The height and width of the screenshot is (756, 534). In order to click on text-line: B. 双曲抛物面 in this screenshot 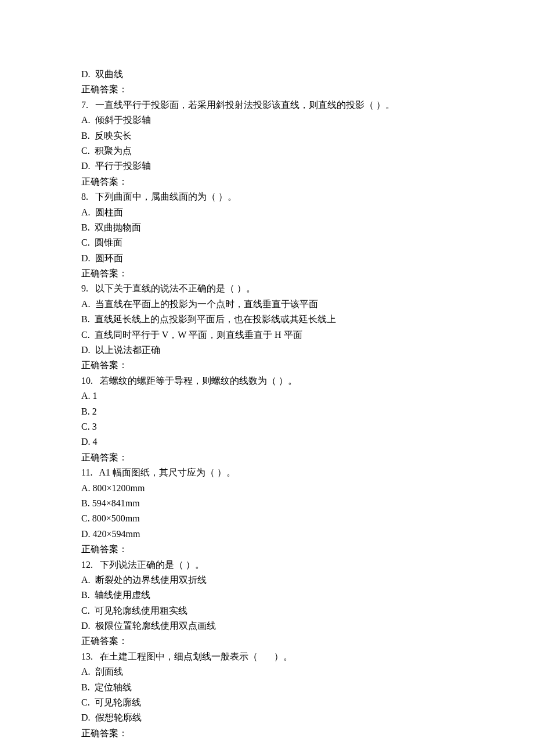, I will do `click(267, 228)`.